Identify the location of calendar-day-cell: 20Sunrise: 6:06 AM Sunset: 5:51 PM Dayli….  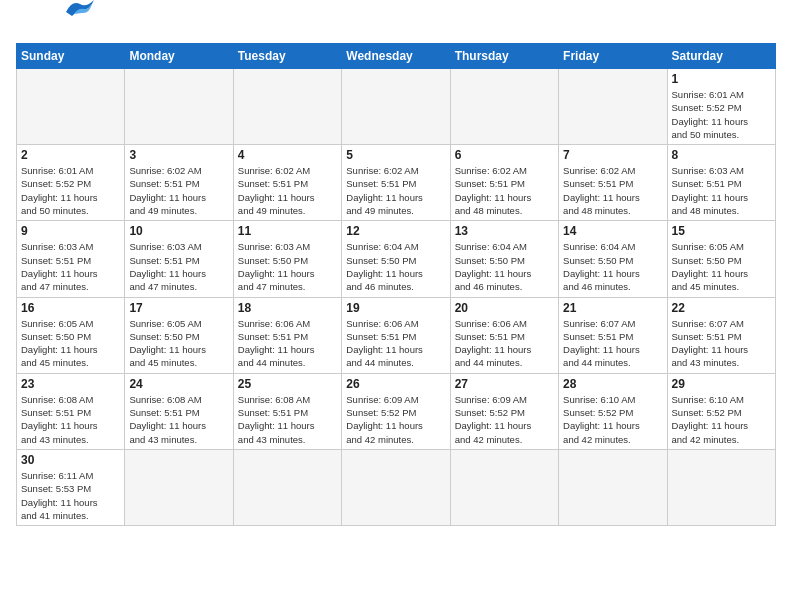
(504, 335).